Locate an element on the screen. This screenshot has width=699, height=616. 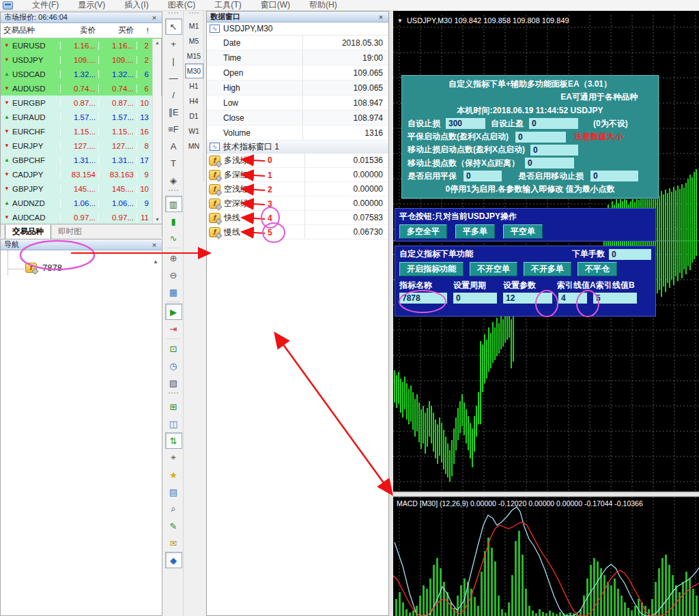
crosshair-target-icon: ⌖ is located at coordinates (173, 458).